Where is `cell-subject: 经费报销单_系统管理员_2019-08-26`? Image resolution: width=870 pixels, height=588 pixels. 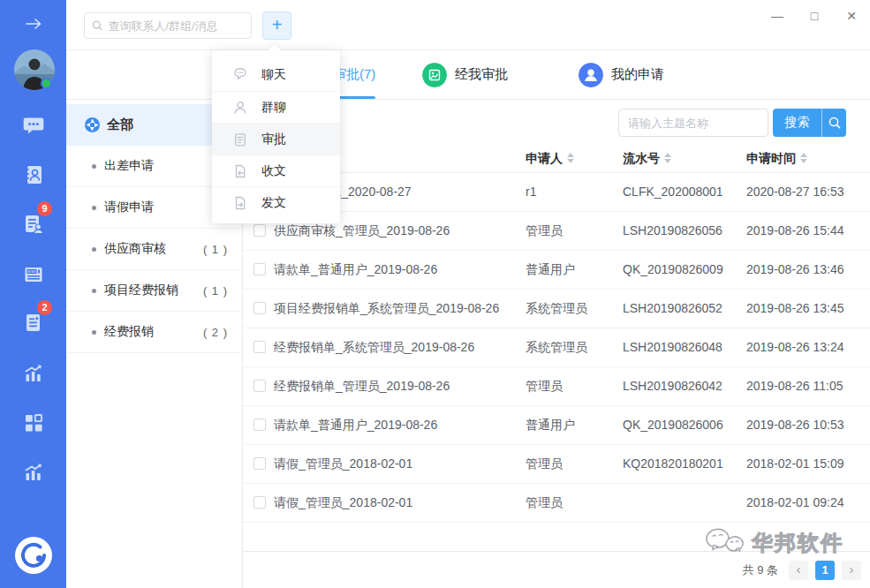 cell-subject: 经费报销单_系统管理员_2019-08-26 is located at coordinates (374, 348).